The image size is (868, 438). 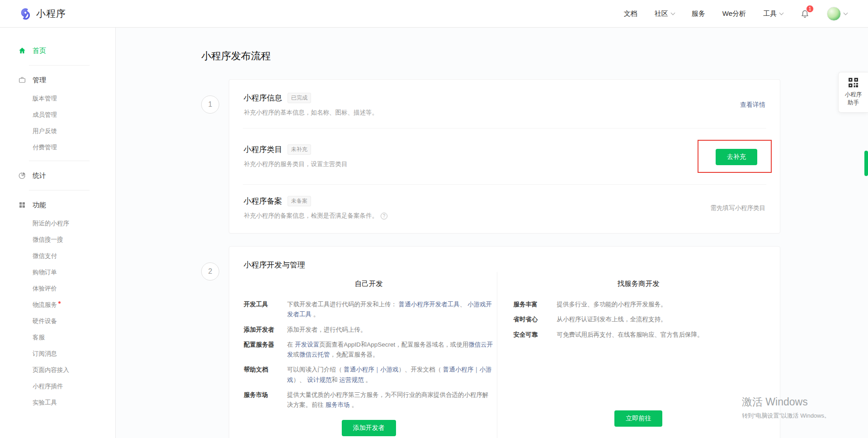 What do you see at coordinates (639, 284) in the screenshot?
I see `column-title: 找服务商开发` at bounding box center [639, 284].